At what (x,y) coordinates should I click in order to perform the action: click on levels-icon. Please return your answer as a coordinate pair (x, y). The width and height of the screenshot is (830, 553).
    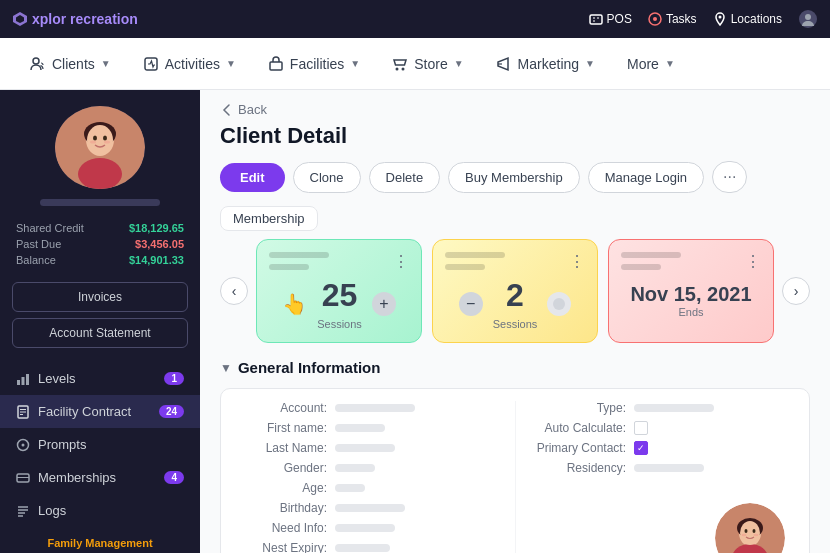
    Looking at the image, I should click on (23, 379).